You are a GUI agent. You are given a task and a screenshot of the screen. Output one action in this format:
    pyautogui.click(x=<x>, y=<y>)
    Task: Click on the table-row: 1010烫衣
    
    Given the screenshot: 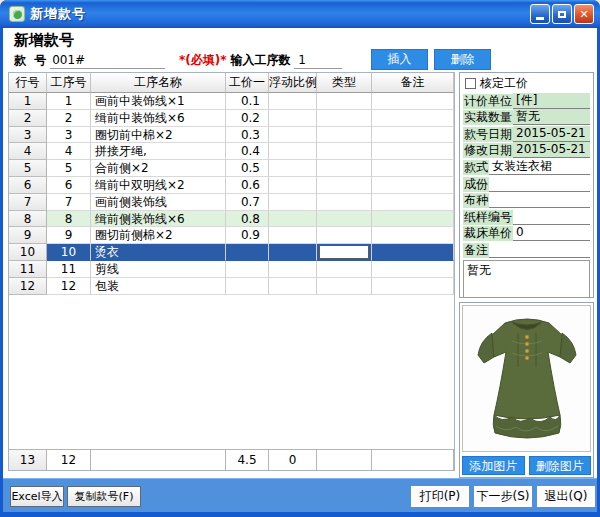 What is the action you would take?
    pyautogui.click(x=232, y=252)
    